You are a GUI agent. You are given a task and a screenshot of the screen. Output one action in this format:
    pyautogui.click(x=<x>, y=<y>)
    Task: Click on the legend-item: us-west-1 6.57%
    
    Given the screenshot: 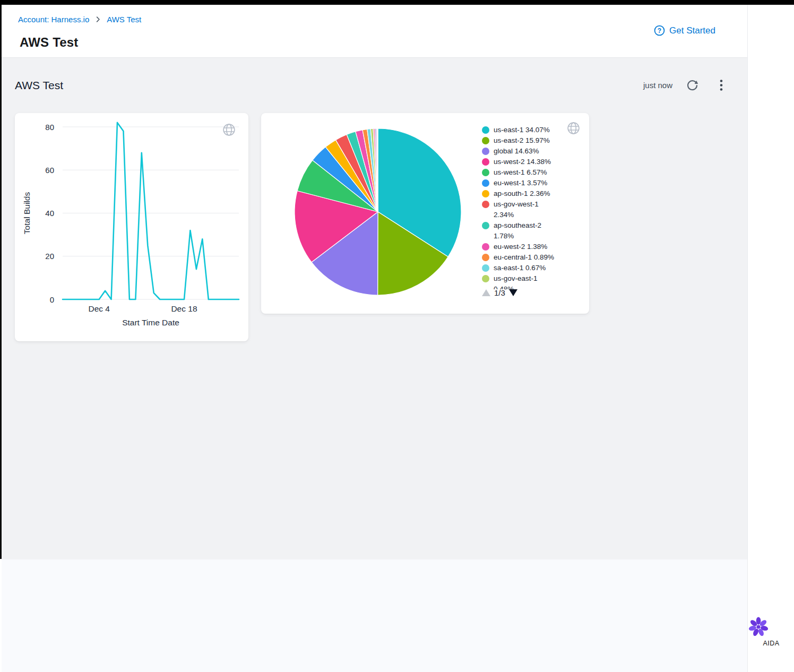 What is the action you would take?
    pyautogui.click(x=529, y=173)
    